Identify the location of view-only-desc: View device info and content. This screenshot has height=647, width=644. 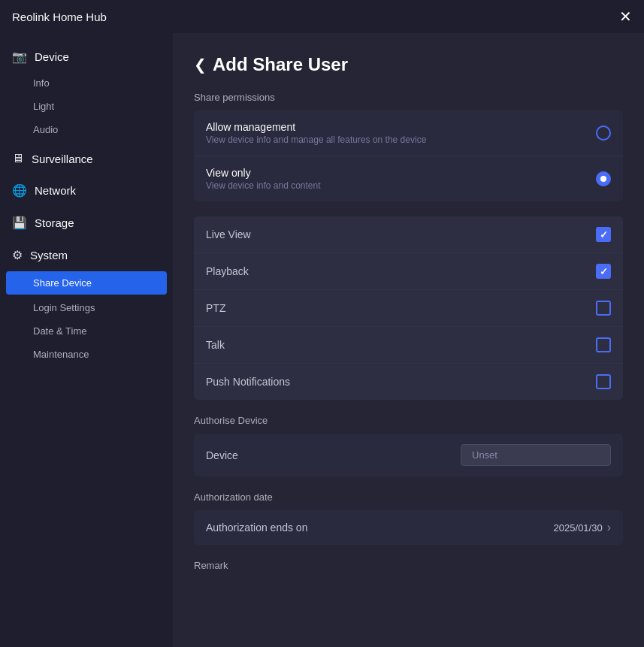
(263, 186).